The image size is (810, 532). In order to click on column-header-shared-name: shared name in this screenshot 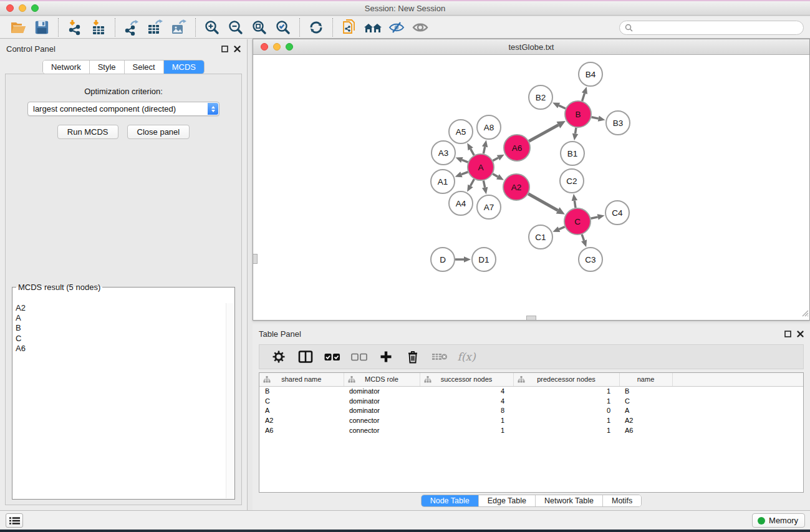, I will do `click(302, 379)`.